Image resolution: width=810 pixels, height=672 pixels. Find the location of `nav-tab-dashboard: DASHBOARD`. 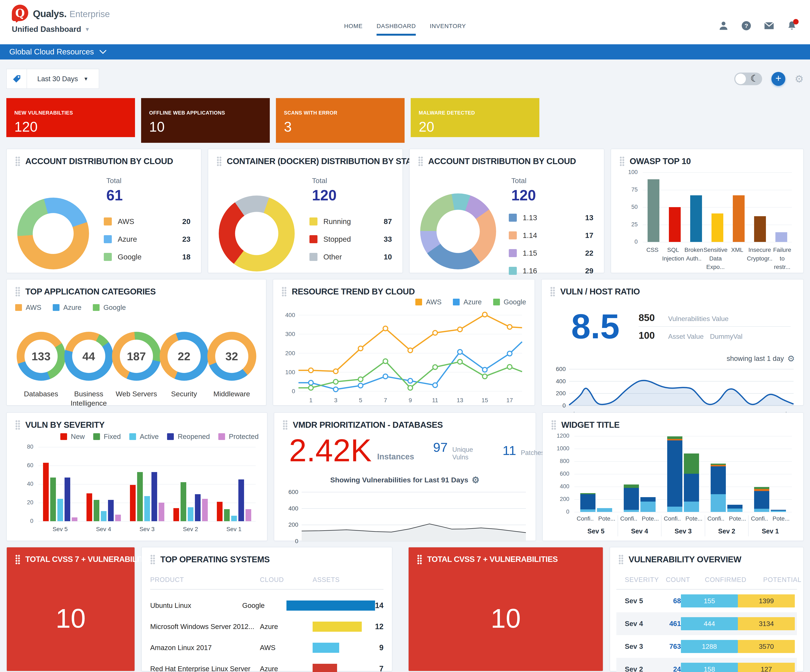

nav-tab-dashboard: DASHBOARD is located at coordinates (396, 29).